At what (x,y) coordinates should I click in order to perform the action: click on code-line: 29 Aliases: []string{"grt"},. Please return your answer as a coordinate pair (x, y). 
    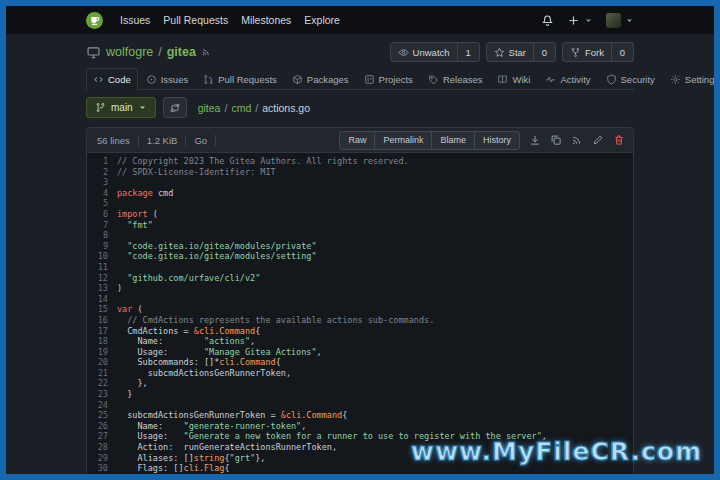
    Looking at the image, I should click on (360, 458).